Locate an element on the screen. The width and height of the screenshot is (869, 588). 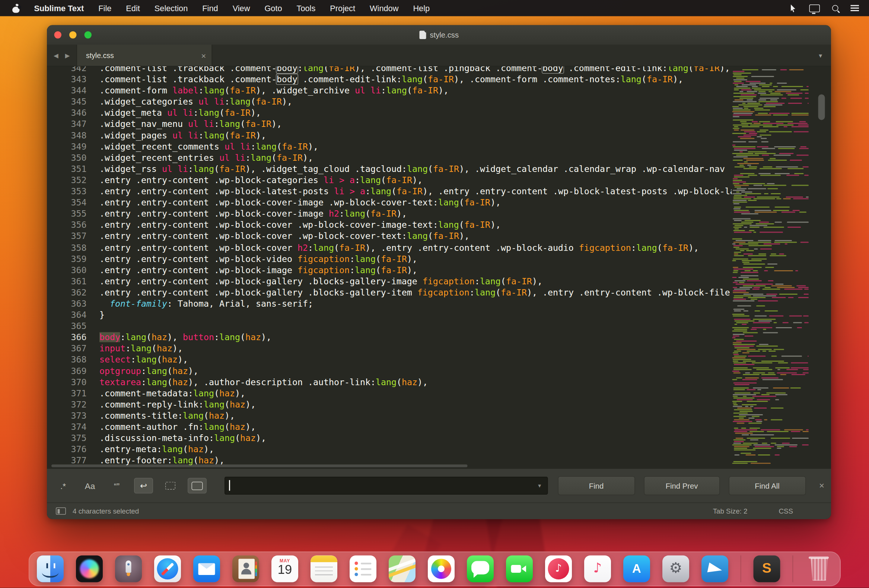
find-history-dropdown-icon: ▼ is located at coordinates (540, 486).